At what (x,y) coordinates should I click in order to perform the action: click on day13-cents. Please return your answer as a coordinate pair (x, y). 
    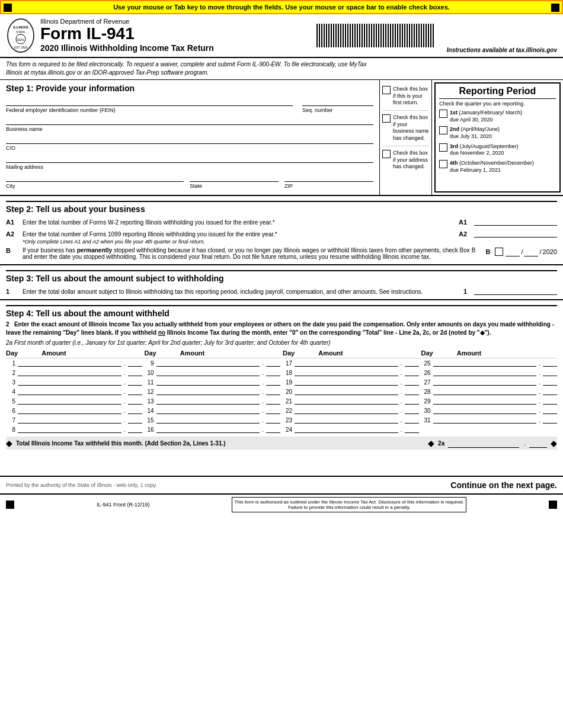
    Looking at the image, I should click on (273, 400).